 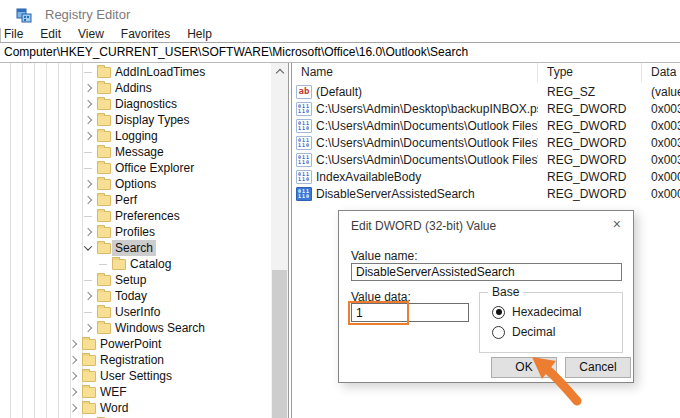 What do you see at coordinates (486, 108) in the screenshot?
I see `list-row-backupinbox: C:\Users\Admin\Desktop\backupINBOX.pstRE…` at bounding box center [486, 108].